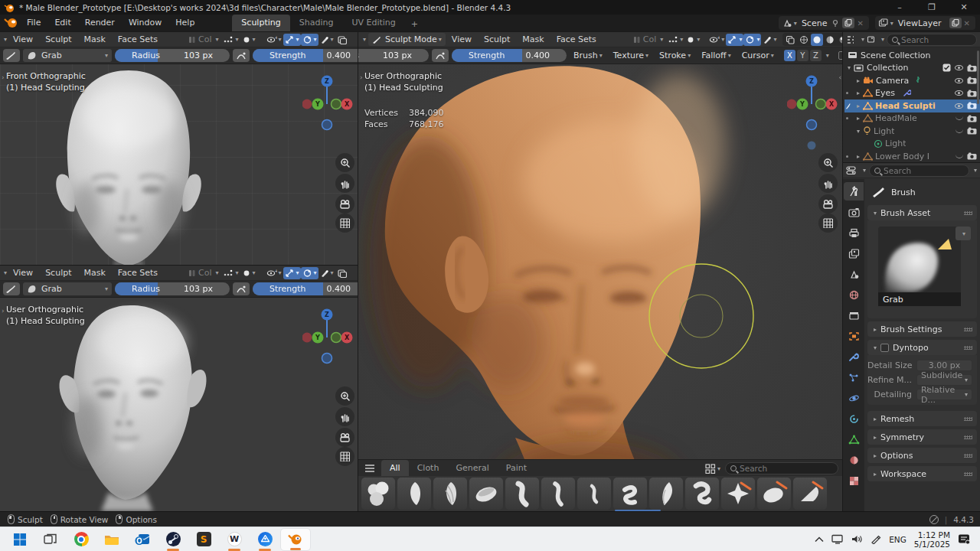 The image size is (980, 551). I want to click on transform-orientation-toggle: ▾, so click(292, 273).